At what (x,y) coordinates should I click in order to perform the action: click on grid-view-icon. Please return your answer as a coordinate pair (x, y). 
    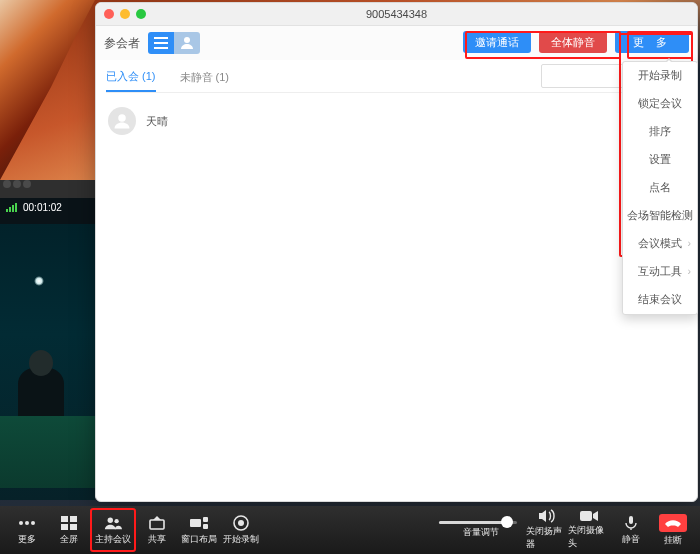
    Looking at the image, I should click on (187, 43).